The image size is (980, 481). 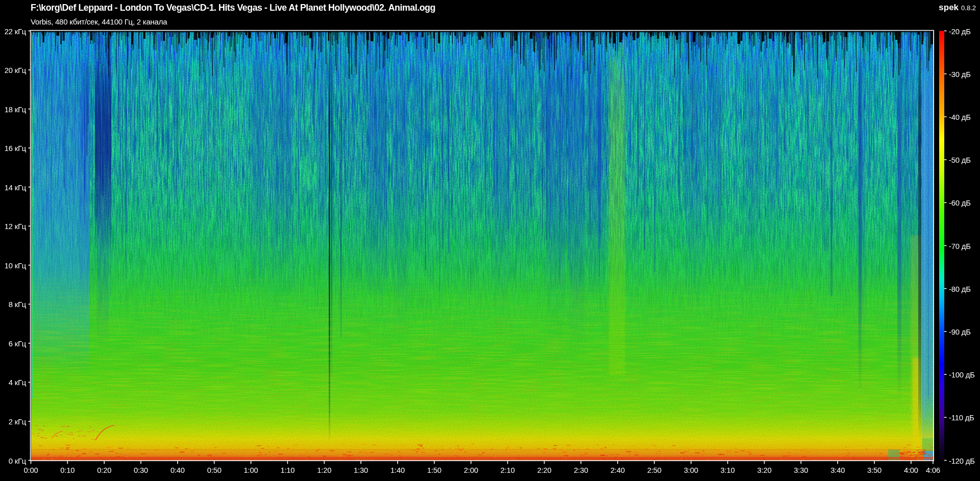 I want to click on svg-text:Vorbis, 480 кбит/сек, 44100 Гц: Vorbis, 480 кбит/сек, 44100 Гц, 2 канала, so click(x=99, y=21).